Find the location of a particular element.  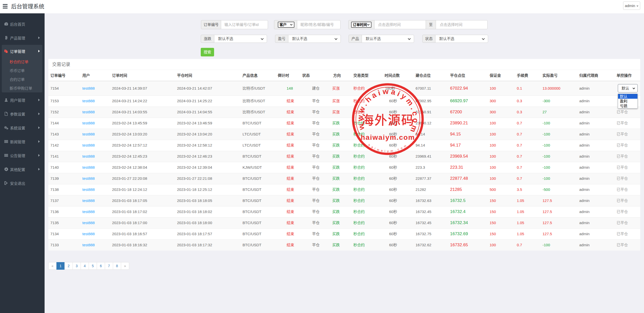

svg-text: www.haiwaiym.com is located at coordinates (388, 111).